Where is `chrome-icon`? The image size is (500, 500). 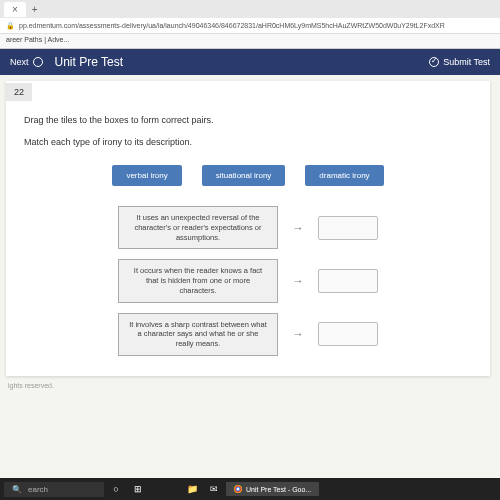 chrome-icon is located at coordinates (238, 489).